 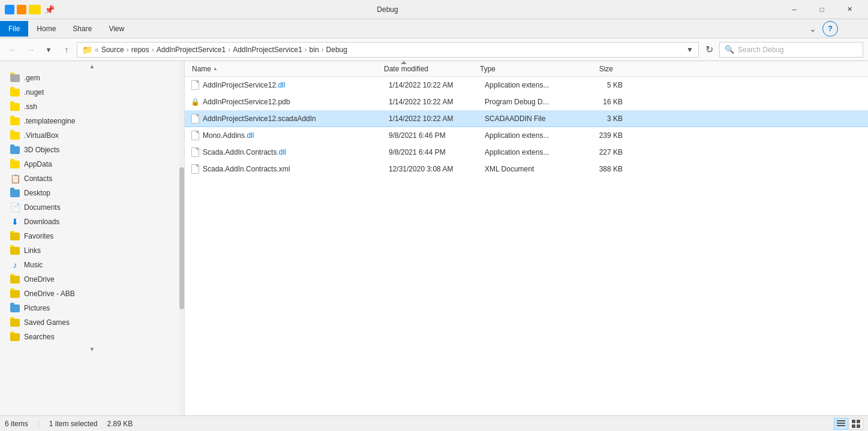 What do you see at coordinates (296, 169) in the screenshot?
I see `file-name-6: Scada.AddIn.Contracts.xml` at bounding box center [296, 169].